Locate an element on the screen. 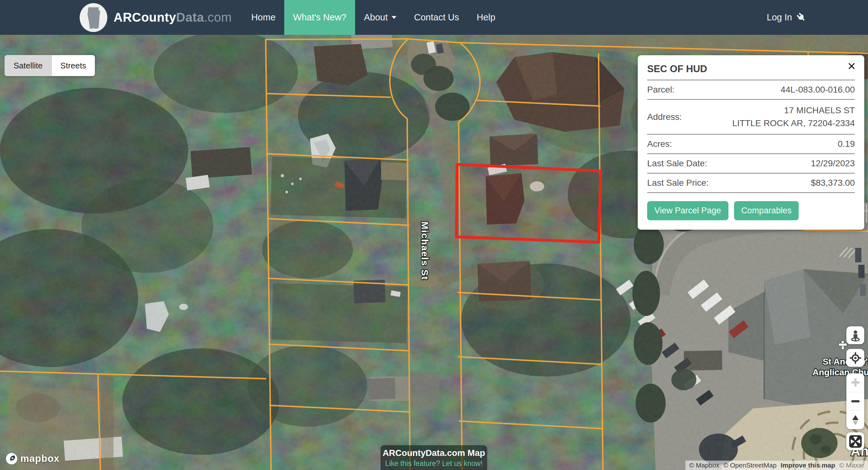  navbar: ARCountyData.com Home What's New? About … is located at coordinates (434, 18).